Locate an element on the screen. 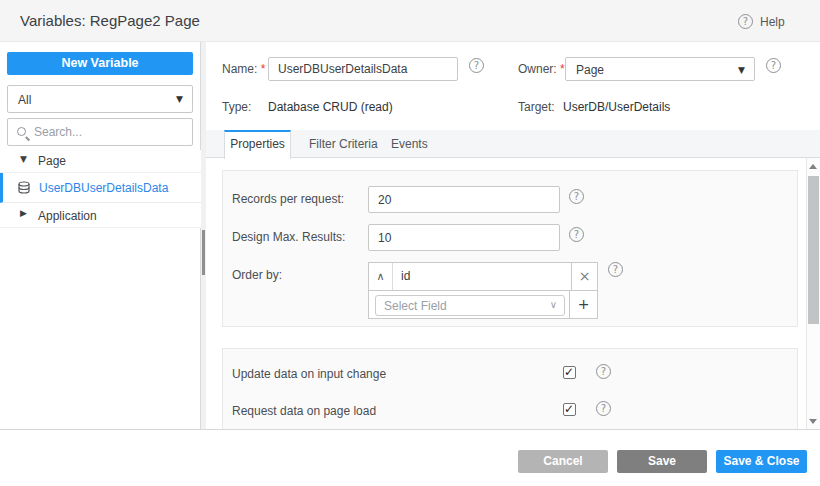 Image resolution: width=820 pixels, height=486 pixels. dialog-header: Variables: RegPage2 Page Help is located at coordinates (410, 21).